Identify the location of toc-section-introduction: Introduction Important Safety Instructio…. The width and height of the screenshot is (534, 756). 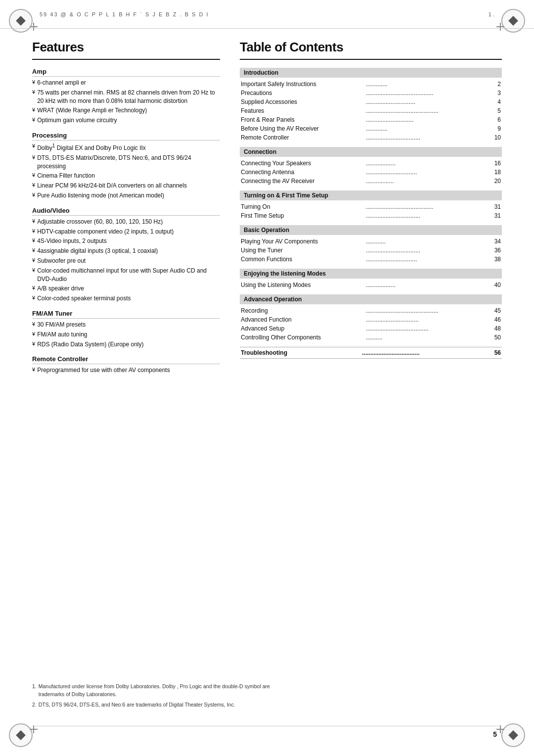
(371, 105).